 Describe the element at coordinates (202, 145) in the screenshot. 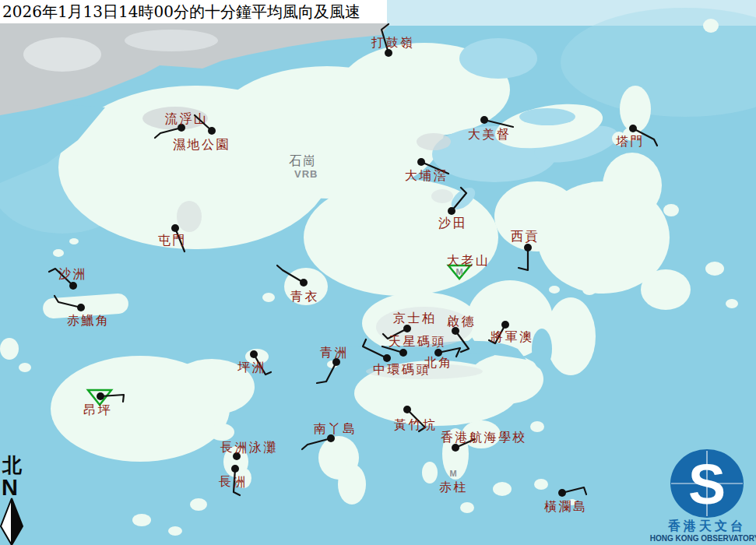

I see `station-label: 濕地公園` at that location.